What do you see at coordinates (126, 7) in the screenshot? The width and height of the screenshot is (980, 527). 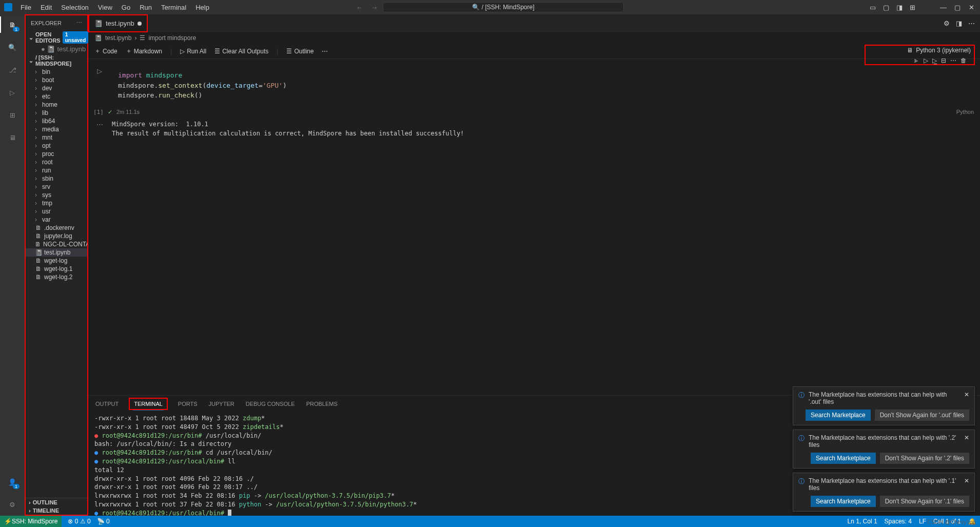 I see `menu-go: Go` at bounding box center [126, 7].